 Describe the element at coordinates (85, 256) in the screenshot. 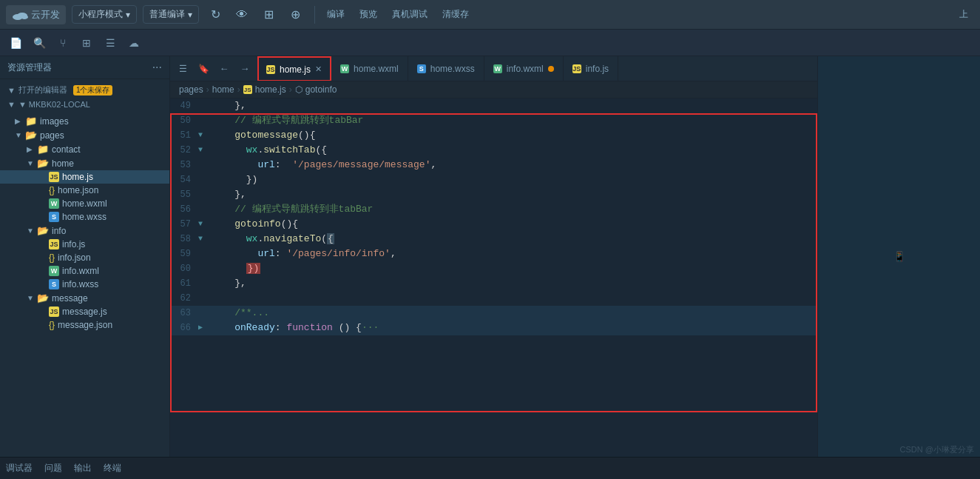

I see `sidebar: 资源管理器 ··· ▼ 打开的编辑器 1个未保存 ▼ ▼ MKBK02-LOCA…` at that location.